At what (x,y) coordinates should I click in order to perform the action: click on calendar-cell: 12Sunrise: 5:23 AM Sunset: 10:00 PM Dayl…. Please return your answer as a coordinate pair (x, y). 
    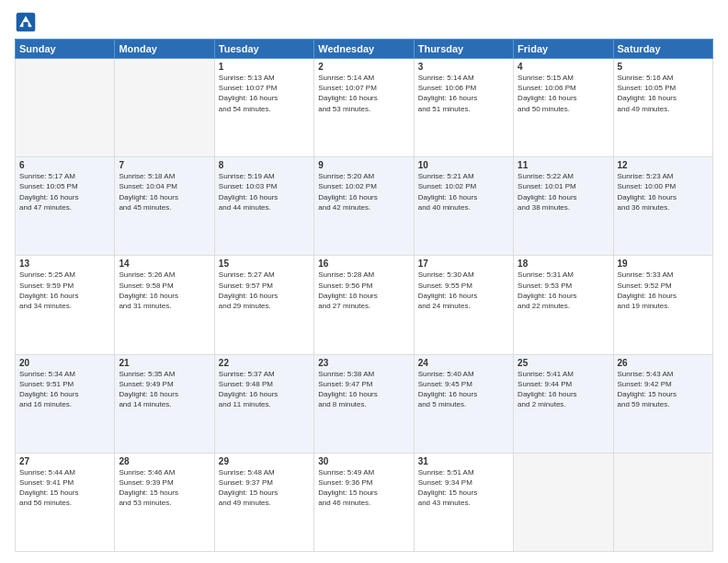
    Looking at the image, I should click on (663, 206).